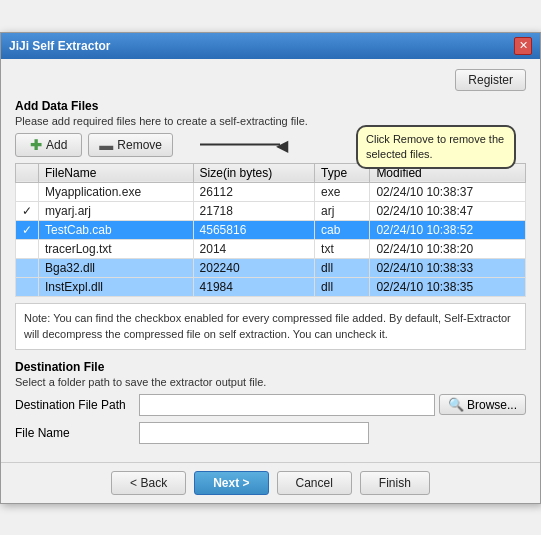 This screenshot has height=535, width=541. Describe the element at coordinates (48, 145) in the screenshot. I see `add-button: ✚ Add` at that location.